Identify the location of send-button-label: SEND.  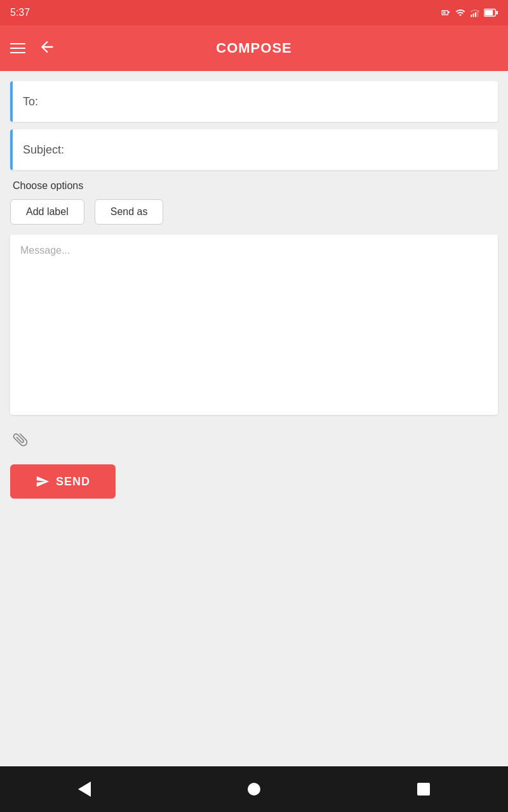
(73, 482).